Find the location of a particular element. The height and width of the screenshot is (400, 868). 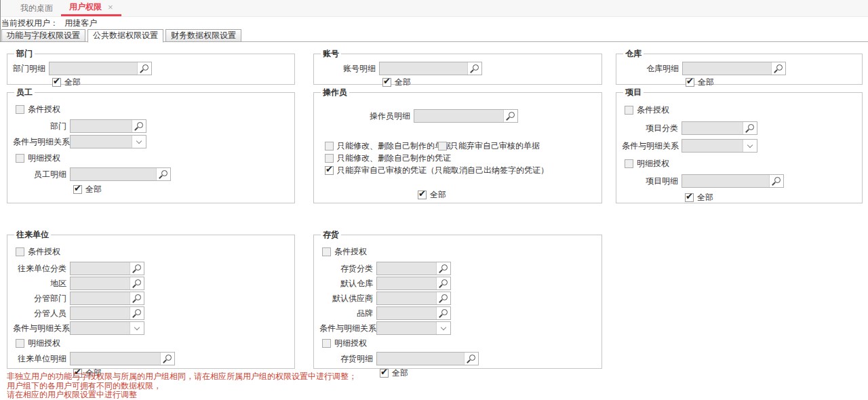

employee-all-checkbox is located at coordinates (77, 190).